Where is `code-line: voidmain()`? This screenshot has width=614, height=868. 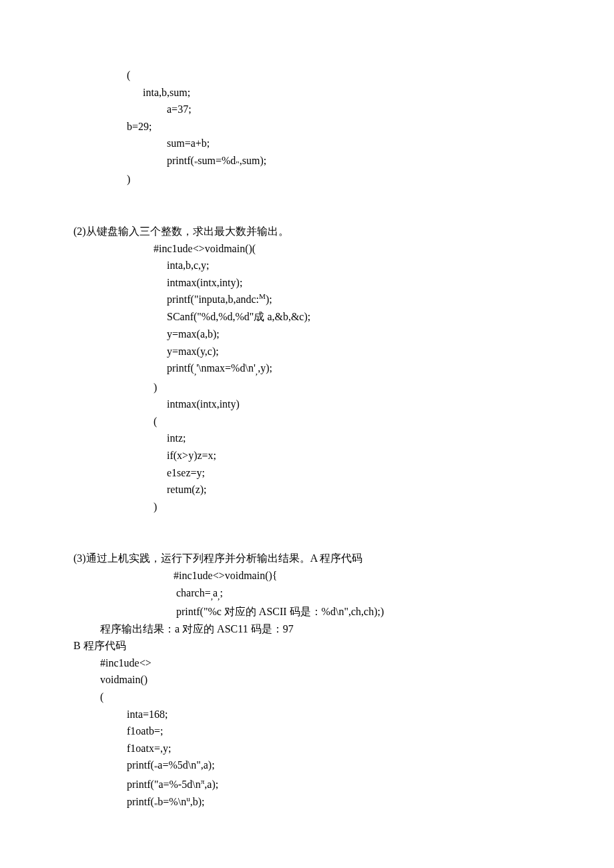 code-line: voidmain() is located at coordinates (307, 680).